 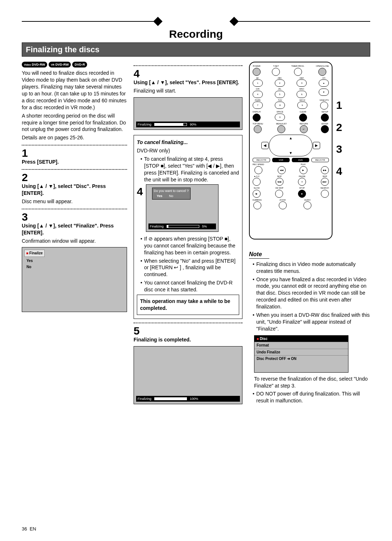 I want to click on btn-label: JKL, so click(x=279, y=89).